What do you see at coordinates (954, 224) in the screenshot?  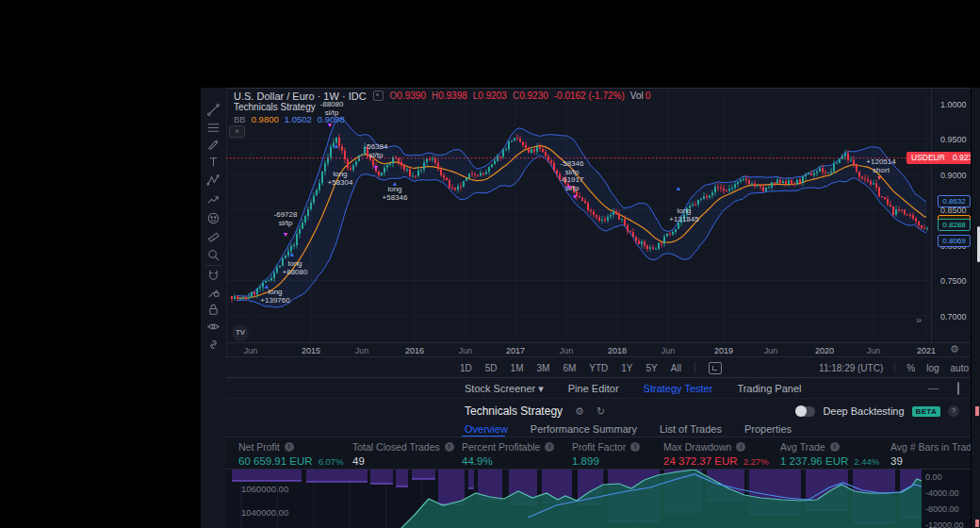 I see `price-level-tag: 0.8288` at bounding box center [954, 224].